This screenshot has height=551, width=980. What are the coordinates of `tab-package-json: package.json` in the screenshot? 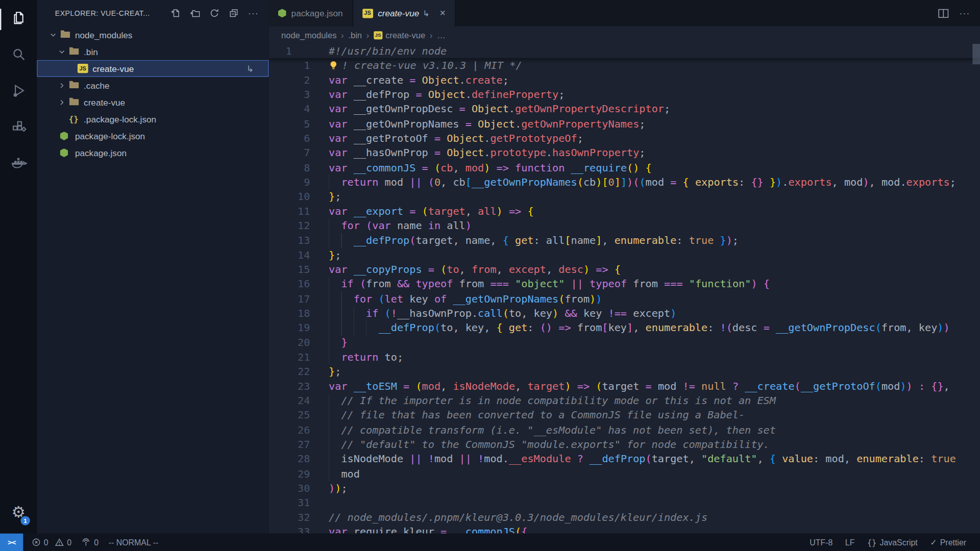 It's located at (311, 13).